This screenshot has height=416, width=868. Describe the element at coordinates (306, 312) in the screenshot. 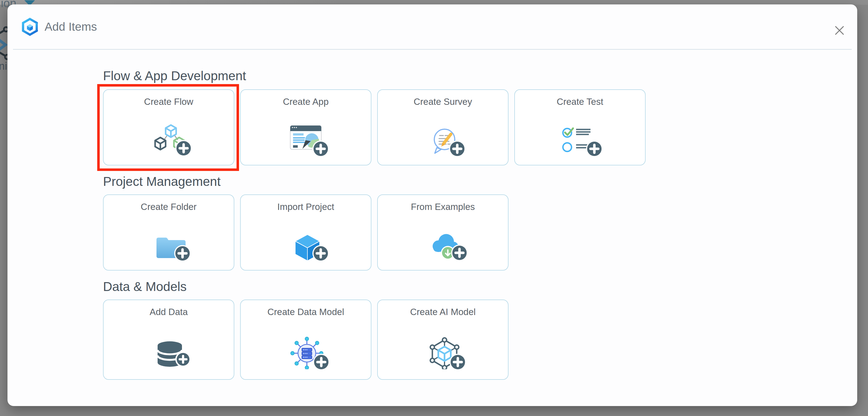

I see `card-label: Create Data Model` at that location.